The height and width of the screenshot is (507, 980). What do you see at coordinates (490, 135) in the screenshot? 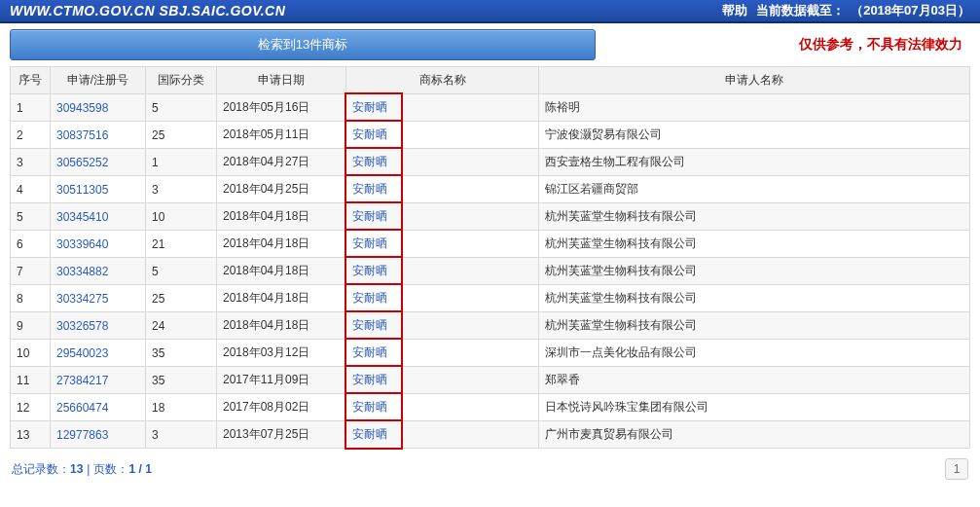
I see `table-row: 230837516252018年05月11日安耐晒宁波俊灏贸易有限公司` at bounding box center [490, 135].